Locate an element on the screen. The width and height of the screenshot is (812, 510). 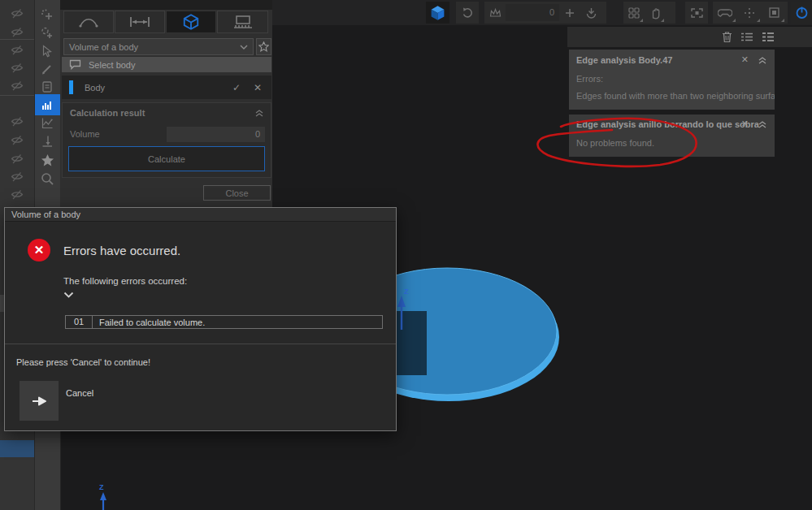
stage-value-field: 0 is located at coordinates (532, 13).